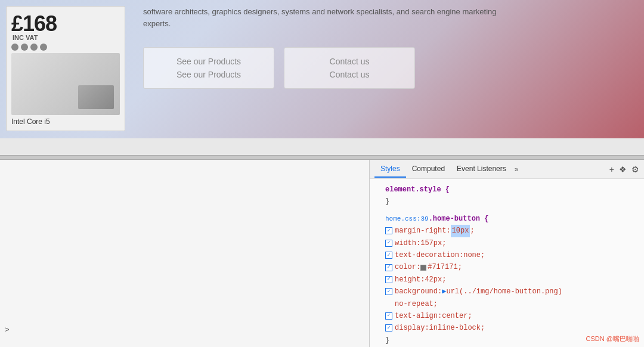  What do you see at coordinates (408, 243) in the screenshot?
I see `style-prop-width: width:` at bounding box center [408, 243].